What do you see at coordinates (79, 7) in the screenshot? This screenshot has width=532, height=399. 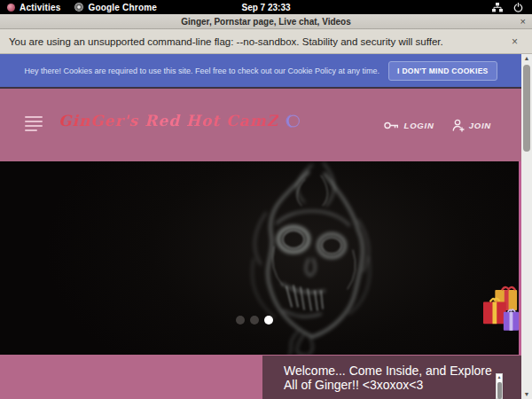 I see `chrome-app-icon` at bounding box center [79, 7].